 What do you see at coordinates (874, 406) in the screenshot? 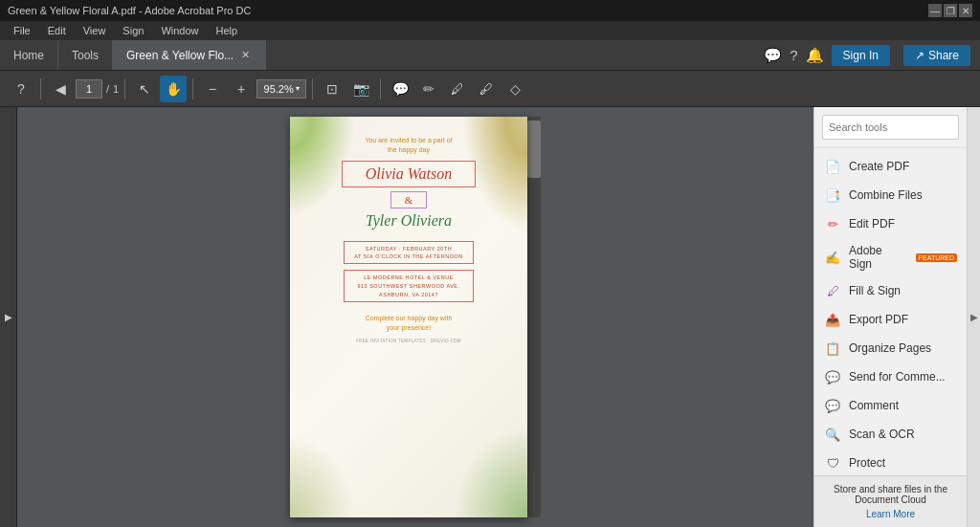
I see `comment-label: Comment` at bounding box center [874, 406].